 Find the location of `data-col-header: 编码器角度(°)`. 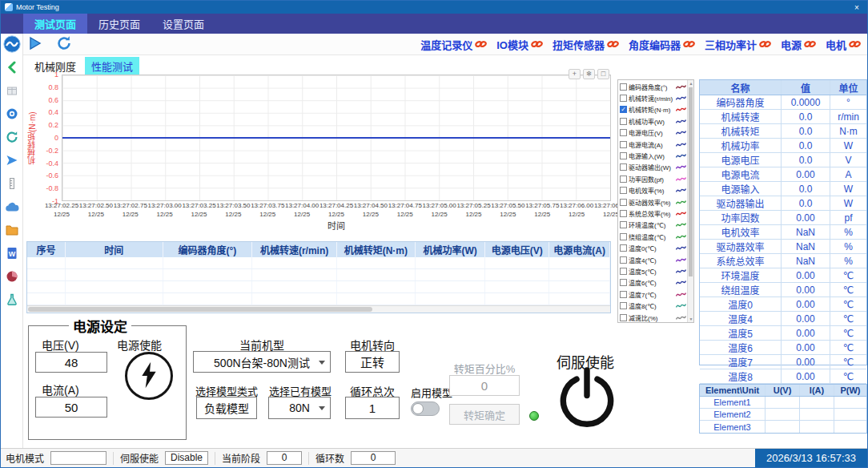

data-col-header: 编码器角度(°) is located at coordinates (208, 250).